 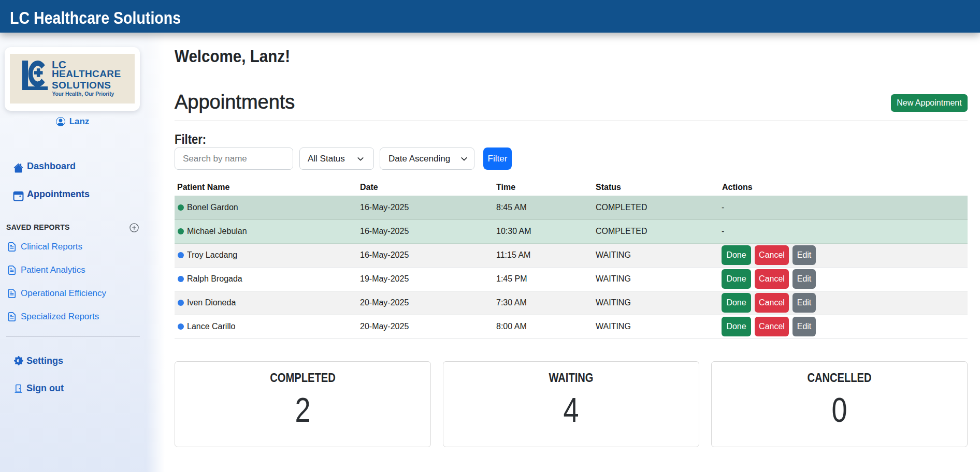 What do you see at coordinates (83, 94) in the screenshot?
I see `svg-text: Your Health, Our Priority` at bounding box center [83, 94].